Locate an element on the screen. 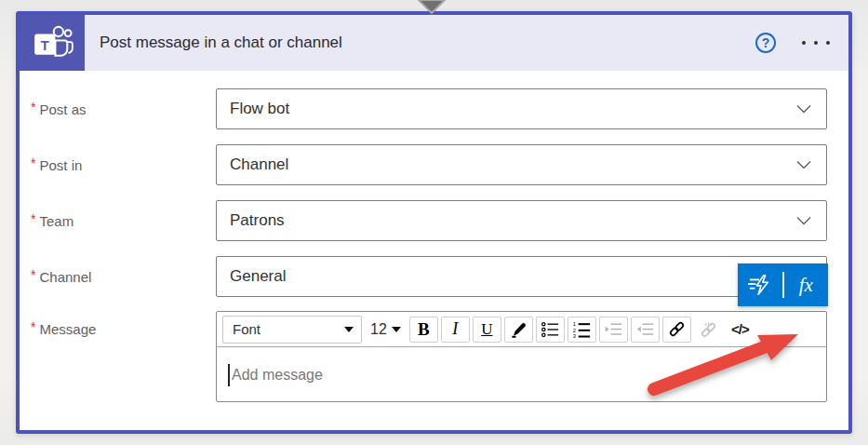 This screenshot has width=868, height=445. indent-increase-button is located at coordinates (614, 330).